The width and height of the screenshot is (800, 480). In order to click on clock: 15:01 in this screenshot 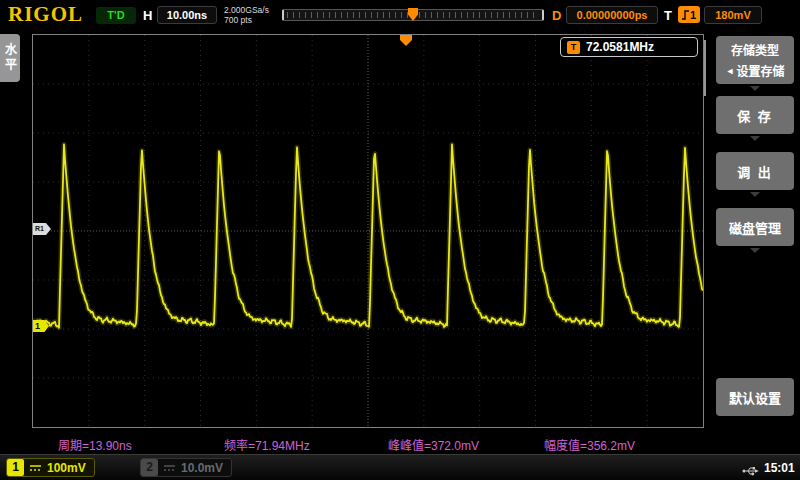, I will do `click(780, 468)`.